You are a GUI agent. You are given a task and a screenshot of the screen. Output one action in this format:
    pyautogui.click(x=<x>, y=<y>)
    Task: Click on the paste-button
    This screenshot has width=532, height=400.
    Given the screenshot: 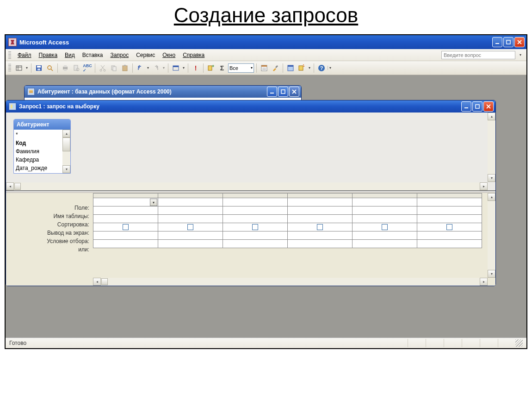 What is the action you would take?
    pyautogui.click(x=125, y=68)
    